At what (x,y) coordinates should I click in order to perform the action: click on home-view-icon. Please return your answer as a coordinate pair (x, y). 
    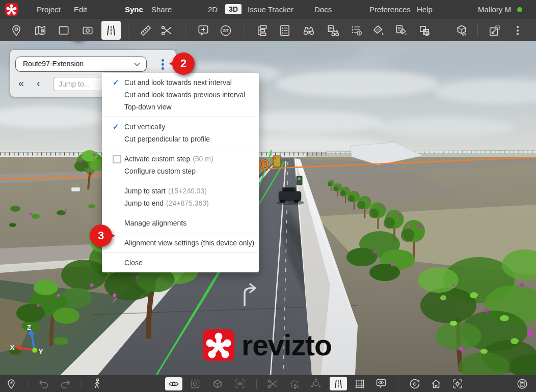
    Looking at the image, I should click on (436, 384).